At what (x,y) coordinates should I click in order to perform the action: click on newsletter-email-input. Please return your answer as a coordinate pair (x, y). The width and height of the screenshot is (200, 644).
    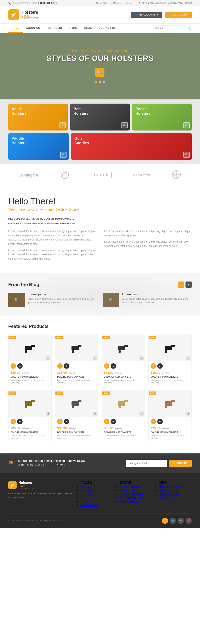
    Looking at the image, I should click on (146, 463).